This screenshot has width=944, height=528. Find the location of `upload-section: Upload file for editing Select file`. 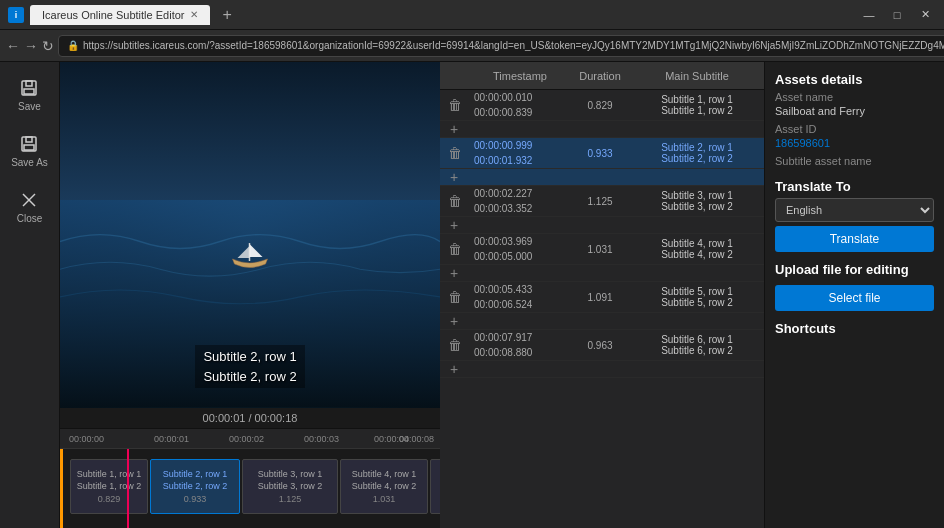

upload-section: Upload file for editing Select file is located at coordinates (854, 286).